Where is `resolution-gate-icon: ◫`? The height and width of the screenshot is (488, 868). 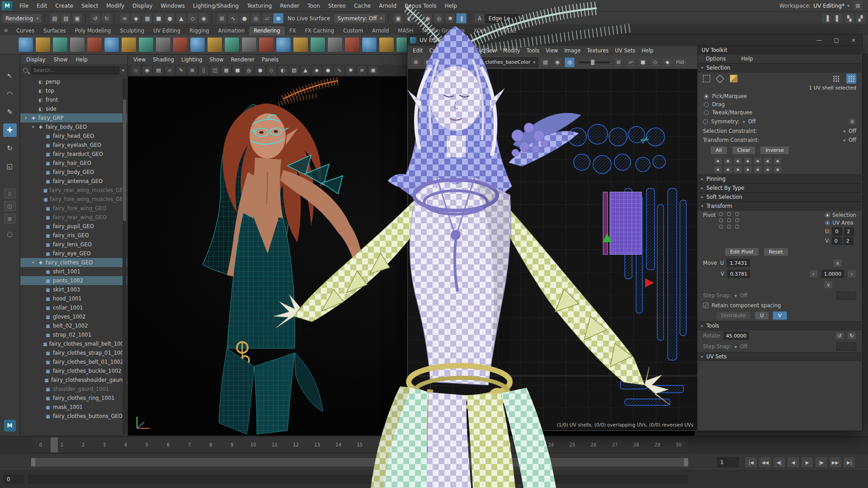
resolution-gate-icon: ◫ is located at coordinates (215, 70).